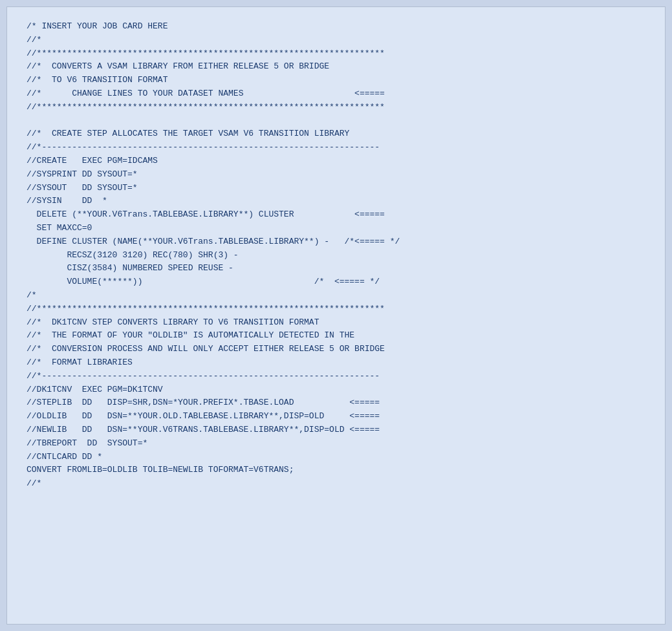 This screenshot has height=631, width=672. Describe the element at coordinates (336, 471) in the screenshot. I see `code-line-33: CONVERT FROMLIB=OLDLIB TOLIB=NEWLIB TOFO…` at that location.